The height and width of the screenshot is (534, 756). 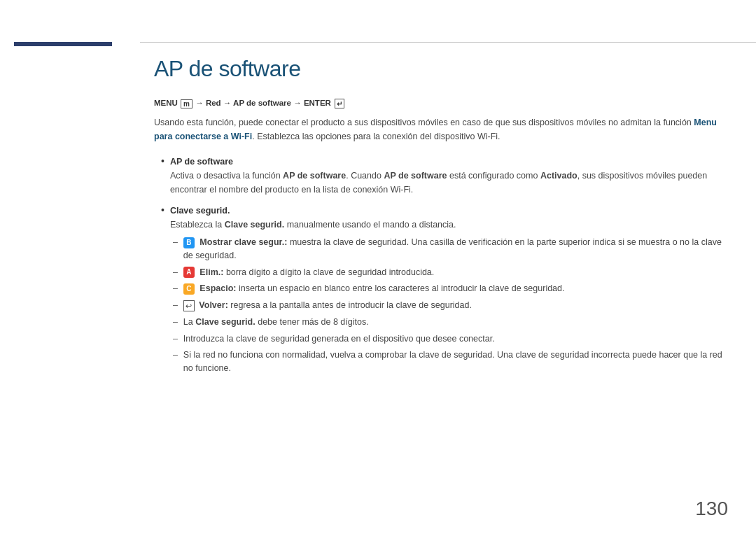 What do you see at coordinates (175, 339) in the screenshot?
I see `dash-6: –` at bounding box center [175, 339].